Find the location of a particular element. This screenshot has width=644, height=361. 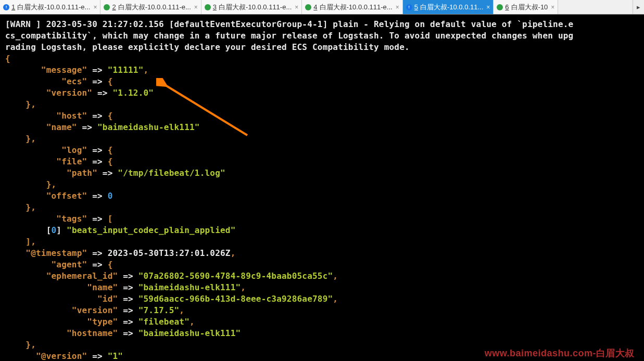

chevron-right-icon: ▸ is located at coordinates (638, 7).